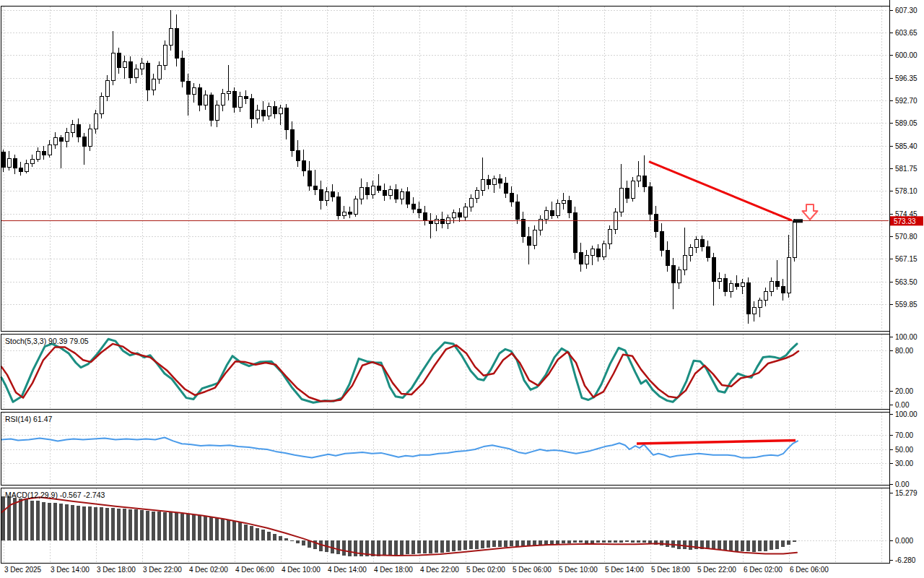 The image size is (924, 578). I want to click on time-axis: 3 Dec 20253 Dec 14:003 Dec 18:003 Dec 22…, so click(417, 569).